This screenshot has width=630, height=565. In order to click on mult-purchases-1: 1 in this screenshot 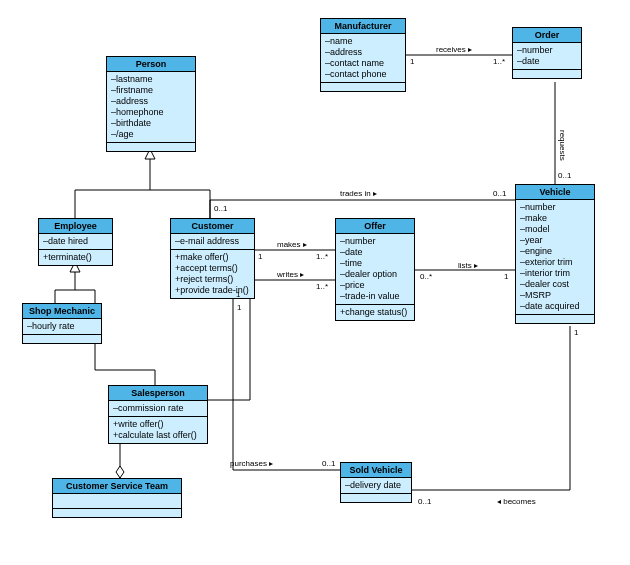, I will do `click(239, 308)`.